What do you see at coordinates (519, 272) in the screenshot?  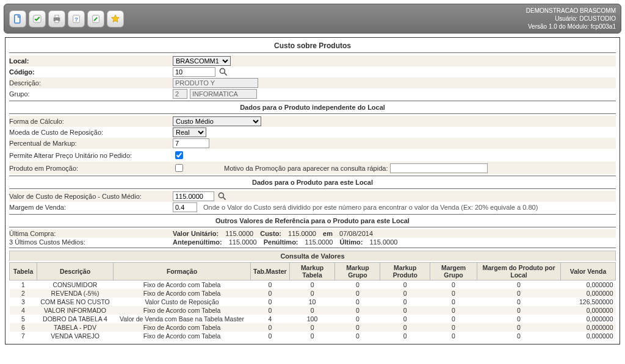 I see `col-margemlocal: Margem do Produto por Local` at bounding box center [519, 272].